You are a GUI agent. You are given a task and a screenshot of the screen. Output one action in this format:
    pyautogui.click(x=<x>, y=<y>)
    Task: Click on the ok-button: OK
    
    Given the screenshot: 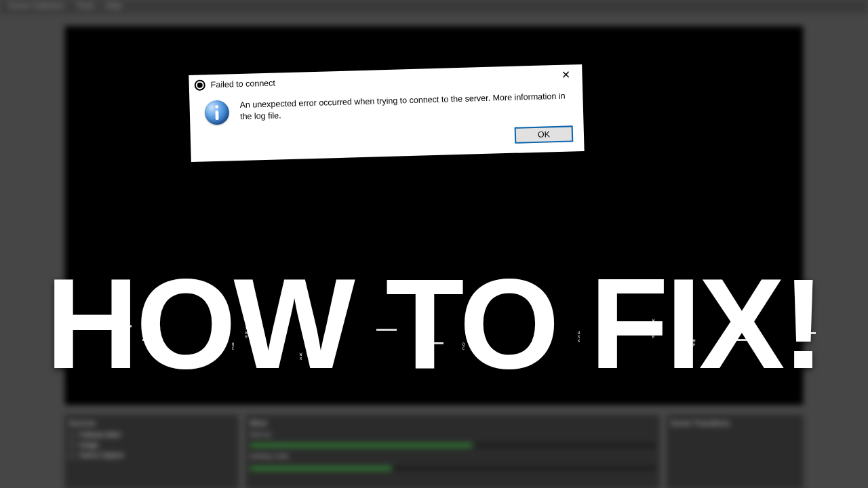 What is the action you would take?
    pyautogui.click(x=544, y=134)
    